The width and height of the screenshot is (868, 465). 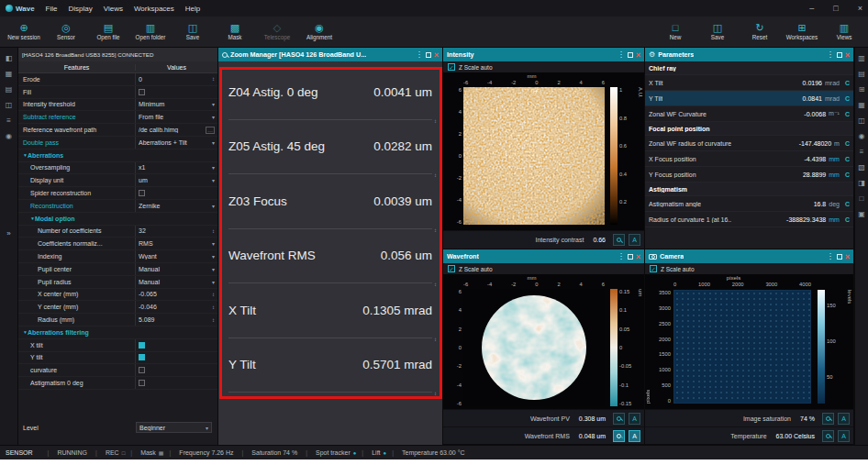 I want to click on zoom-row: Z03 Focus 0.0039 um, so click(x=330, y=202).